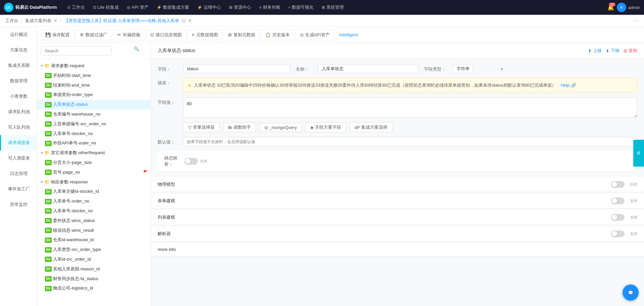  Describe the element at coordinates (397, 184) in the screenshot. I see `section-physical-header: 物理模型 关闭` at that location.